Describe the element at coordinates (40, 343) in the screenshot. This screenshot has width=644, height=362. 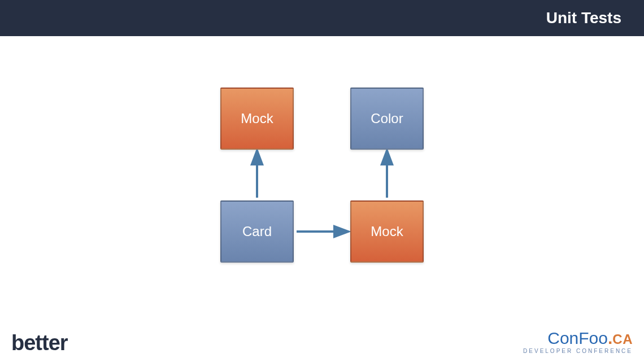
I see `better-logo-text: better` at that location.